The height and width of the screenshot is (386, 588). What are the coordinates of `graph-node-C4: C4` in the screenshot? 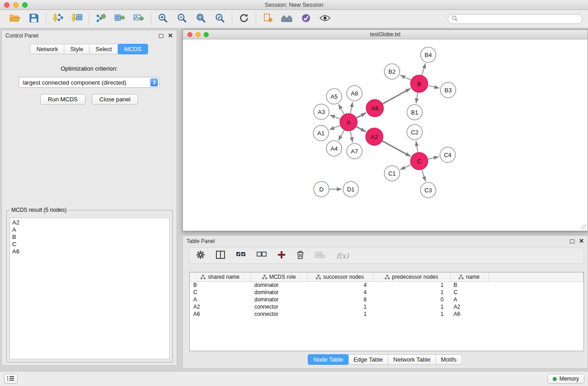 It's located at (448, 155).